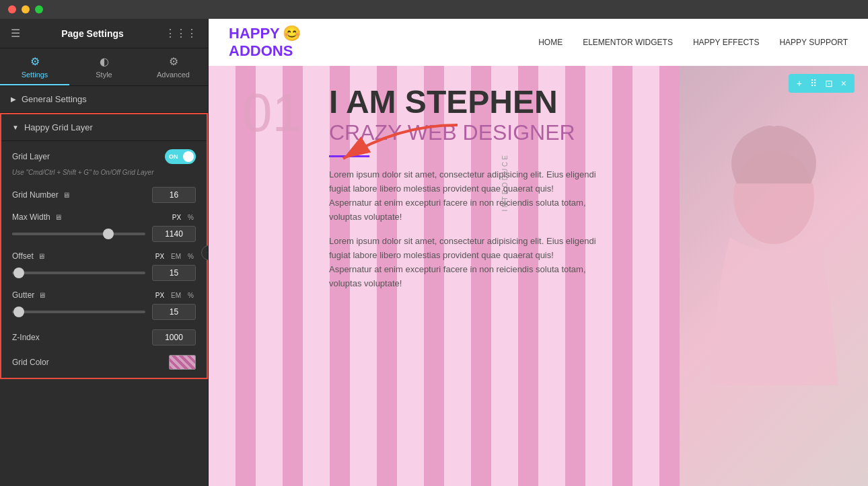  I want to click on toggle-text: ON, so click(174, 157).